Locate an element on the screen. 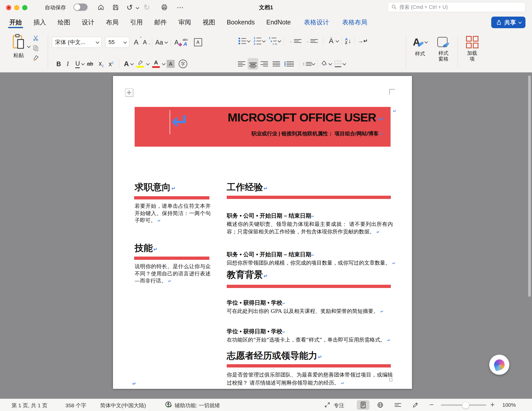 The height and width of the screenshot is (411, 532). education-entry-title: 学位 • 获得日期 • 学校↵ is located at coordinates (256, 332).